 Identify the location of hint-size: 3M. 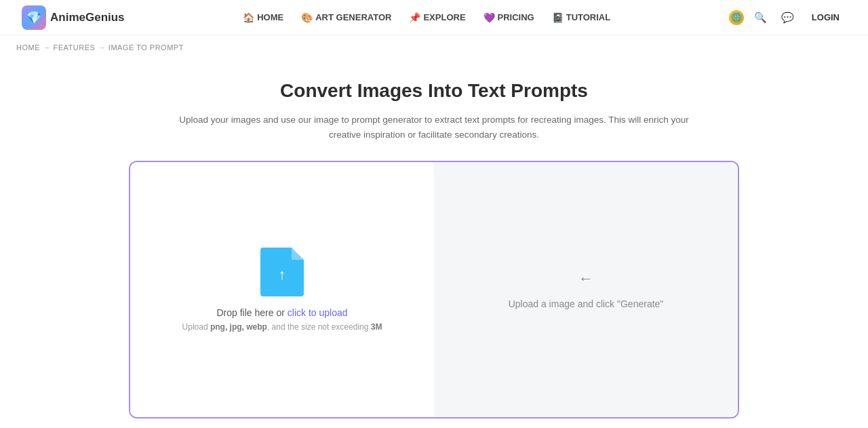
(377, 327).